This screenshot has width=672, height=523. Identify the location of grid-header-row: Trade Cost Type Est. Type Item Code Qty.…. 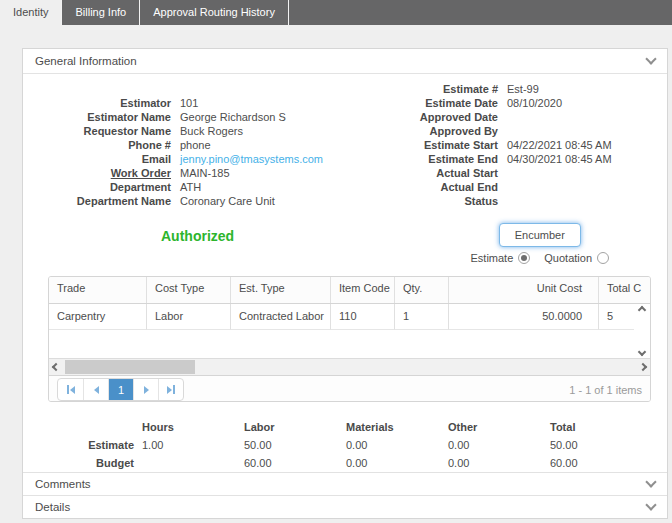
(350, 290).